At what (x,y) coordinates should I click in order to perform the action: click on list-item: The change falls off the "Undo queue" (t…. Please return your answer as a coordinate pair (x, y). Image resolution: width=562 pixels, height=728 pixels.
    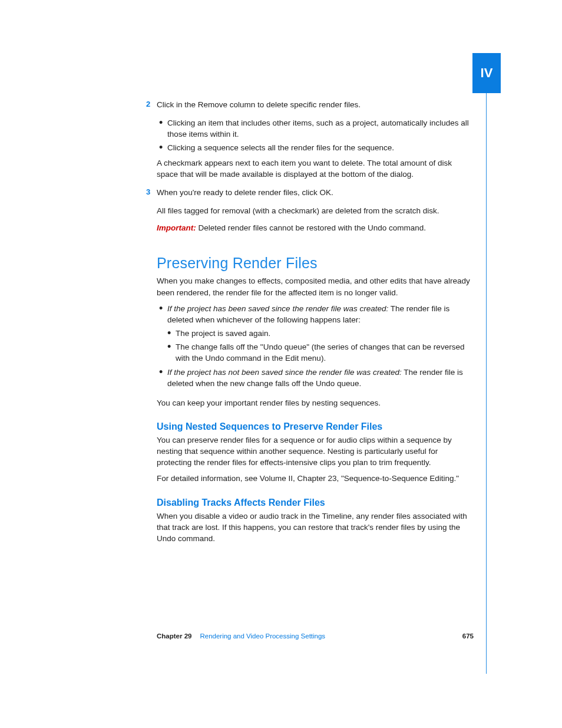
    Looking at the image, I should click on (325, 353).